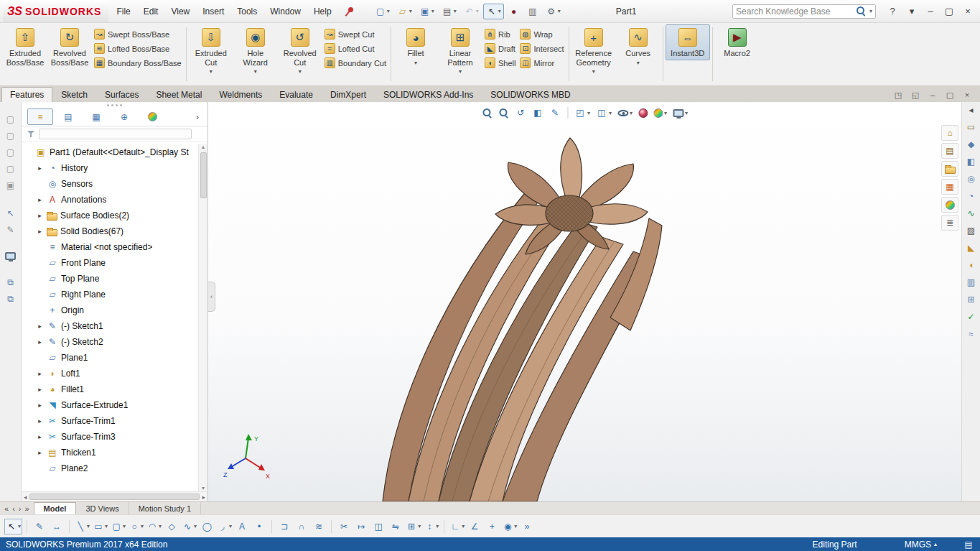  Describe the element at coordinates (471, 11) in the screenshot. I see `undo-button: ↶▾` at that location.